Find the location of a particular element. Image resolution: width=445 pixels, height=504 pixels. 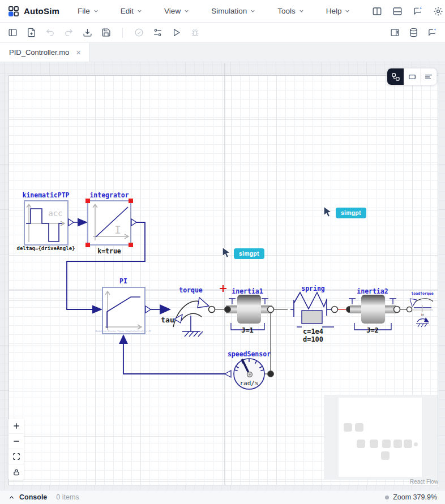

node-label: speedSensor is located at coordinates (249, 354).